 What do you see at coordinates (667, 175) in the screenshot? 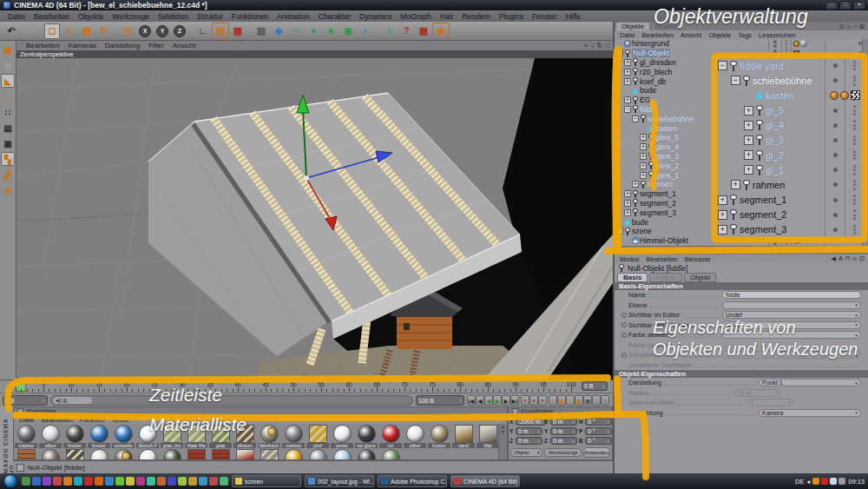
I see `object-label: gleis_1` at bounding box center [667, 175].